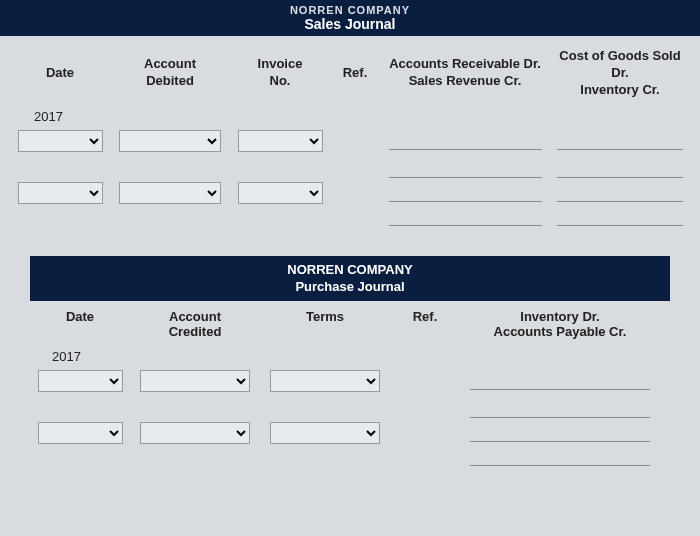 The image size is (700, 536). I want to click on purchase-company: NORREN COMPANY, so click(350, 270).